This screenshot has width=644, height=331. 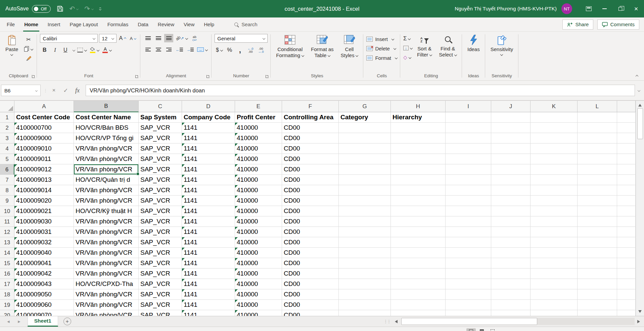 I want to click on autosum-button: Σ, so click(x=408, y=39).